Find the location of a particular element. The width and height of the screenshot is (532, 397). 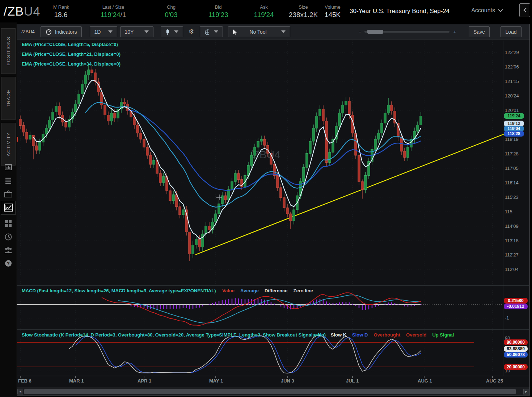

study-label-macd: MACD (Fast length=12, Slow length=26, MA… is located at coordinates (167, 291).